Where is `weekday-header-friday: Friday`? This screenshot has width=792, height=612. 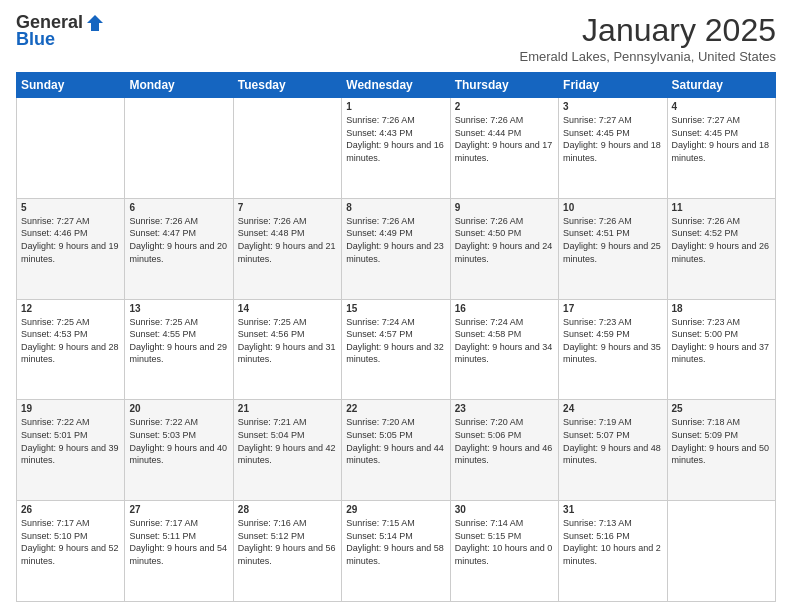
weekday-header-friday: Friday is located at coordinates (613, 86).